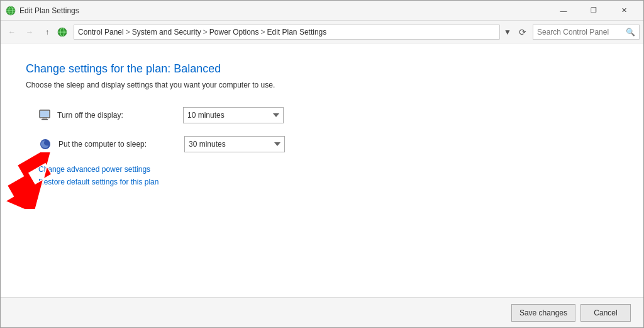 The image size is (644, 328). Describe the element at coordinates (580, 32) in the screenshot. I see `search-input` at that location.